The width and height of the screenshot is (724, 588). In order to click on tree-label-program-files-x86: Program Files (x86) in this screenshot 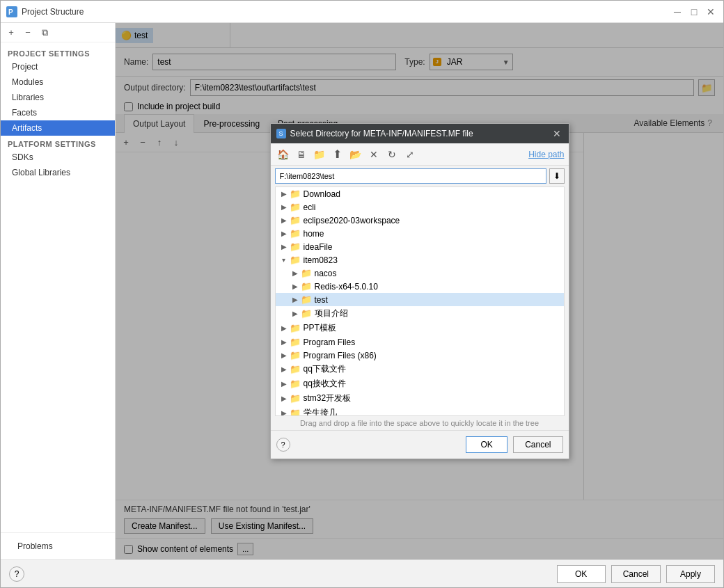, I will do `click(340, 356)`.